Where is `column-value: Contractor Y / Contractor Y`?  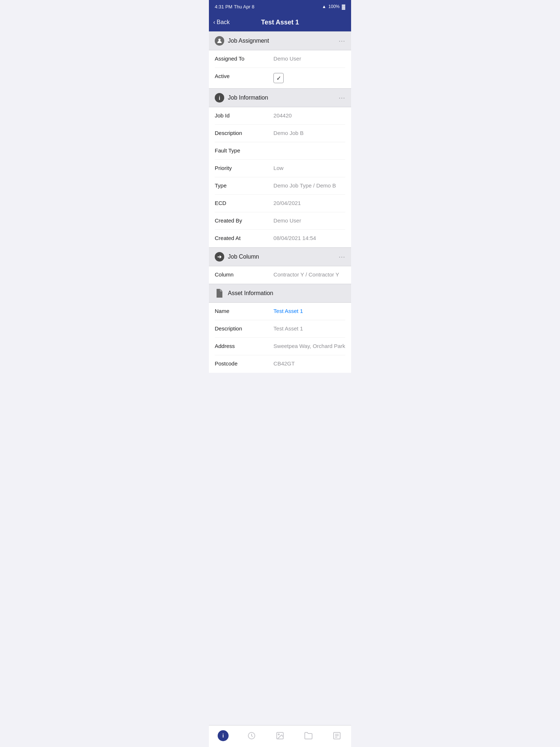 column-value: Contractor Y / Contractor Y is located at coordinates (309, 274).